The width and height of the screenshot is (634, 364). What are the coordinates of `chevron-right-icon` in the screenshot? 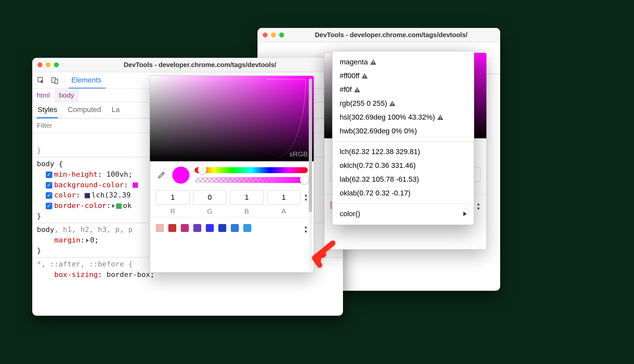 It's located at (465, 214).